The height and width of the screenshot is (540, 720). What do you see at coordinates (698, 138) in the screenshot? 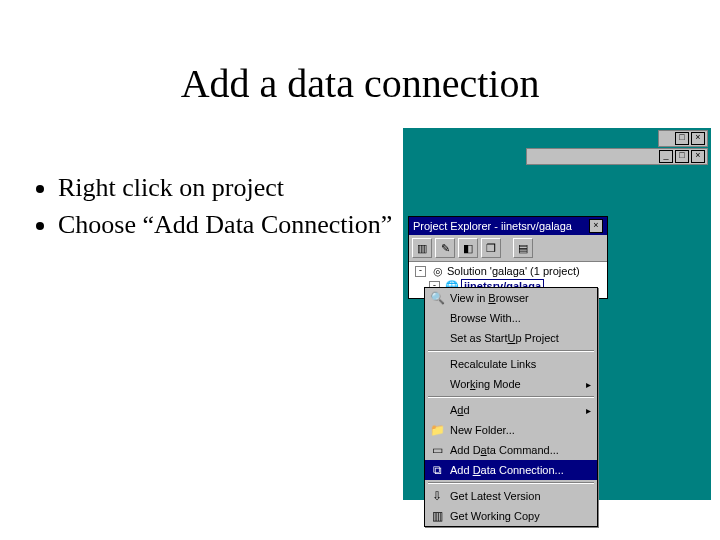
I see `close-button: ×` at bounding box center [698, 138].